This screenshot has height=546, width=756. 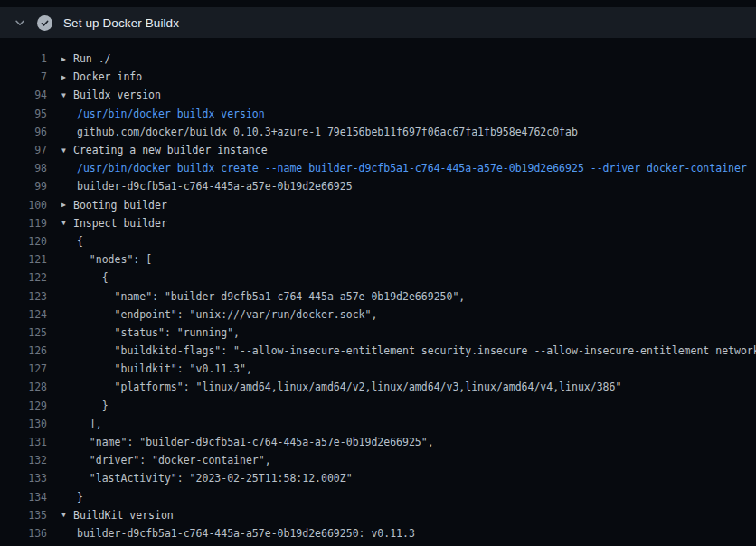 What do you see at coordinates (24, 150) in the screenshot?
I see `line-number: 97` at bounding box center [24, 150].